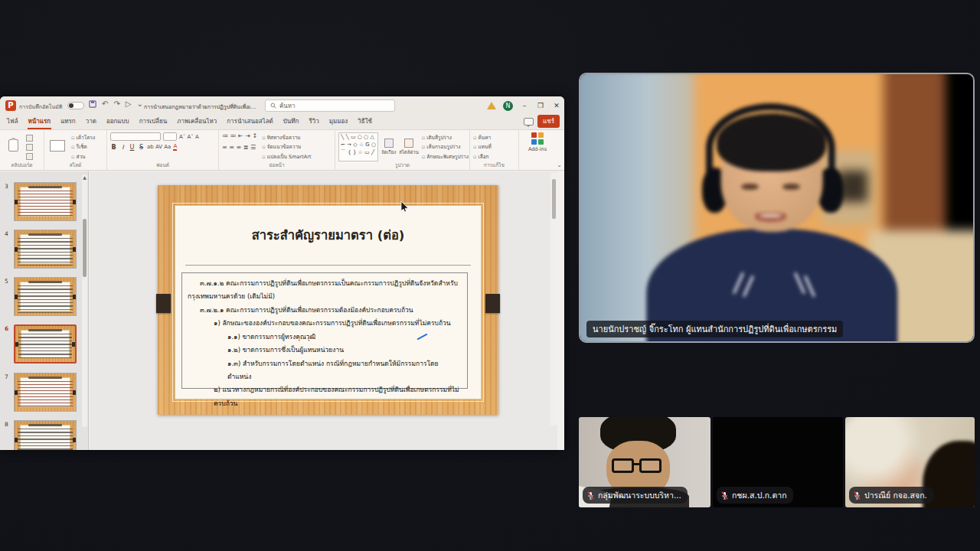 The height and width of the screenshot is (551, 980). Describe the element at coordinates (282, 122) in the screenshot. I see `ribbon-tab-row: ไฟล์ หน้าแรก แทรก วาด ออกแบบ การเปลี่ยน …` at that location.